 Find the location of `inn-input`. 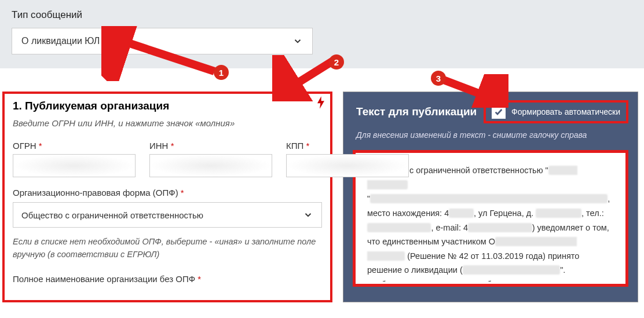

inn-input is located at coordinates (211, 166).